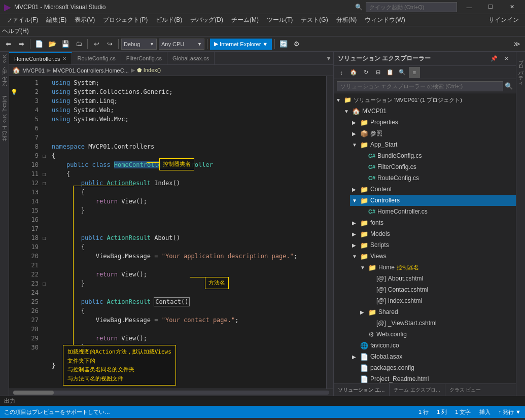 The height and width of the screenshot is (420, 525). I want to click on menu-test: テスト(G), so click(314, 20).